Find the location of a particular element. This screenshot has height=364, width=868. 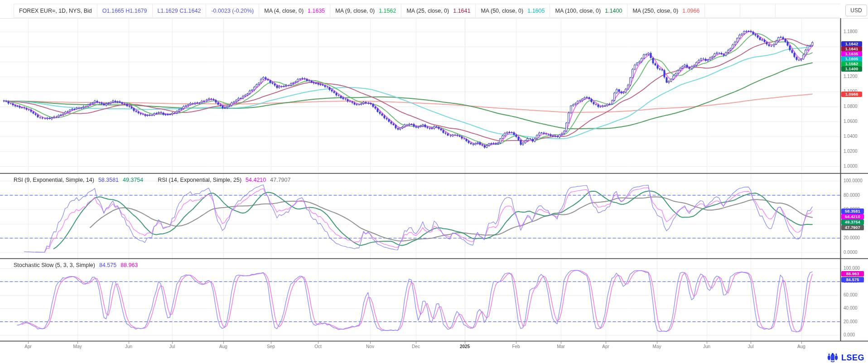

instrument-title-cell: FOREX EUR=, 1D, NYS, Bid is located at coordinates (55, 11).